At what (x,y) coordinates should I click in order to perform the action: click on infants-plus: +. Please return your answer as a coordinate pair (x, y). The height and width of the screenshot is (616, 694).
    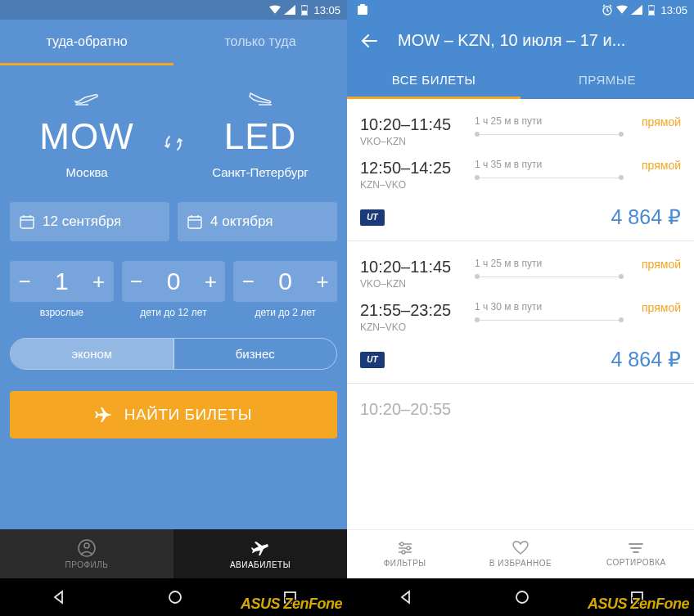
    Looking at the image, I should click on (322, 281).